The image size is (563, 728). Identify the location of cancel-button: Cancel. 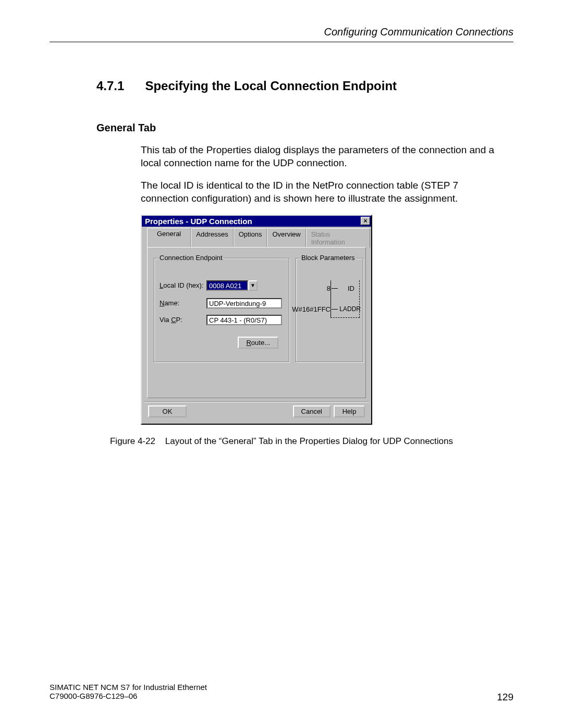
(312, 412).